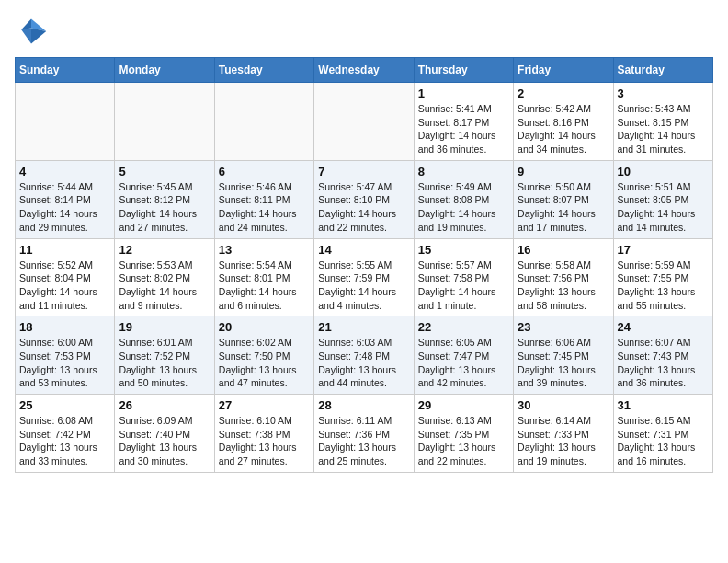 The height and width of the screenshot is (563, 728). I want to click on day-number: 10, so click(664, 171).